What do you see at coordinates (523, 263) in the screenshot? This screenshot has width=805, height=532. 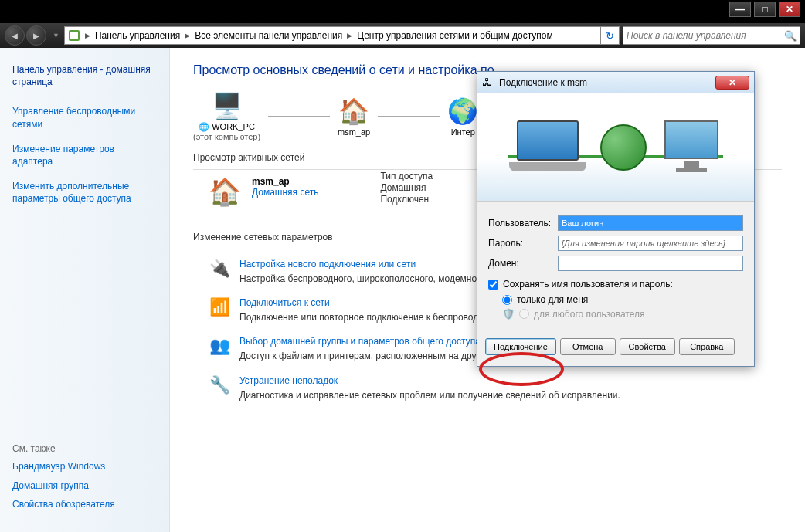 I see `domain-label: Домен:` at bounding box center [523, 263].